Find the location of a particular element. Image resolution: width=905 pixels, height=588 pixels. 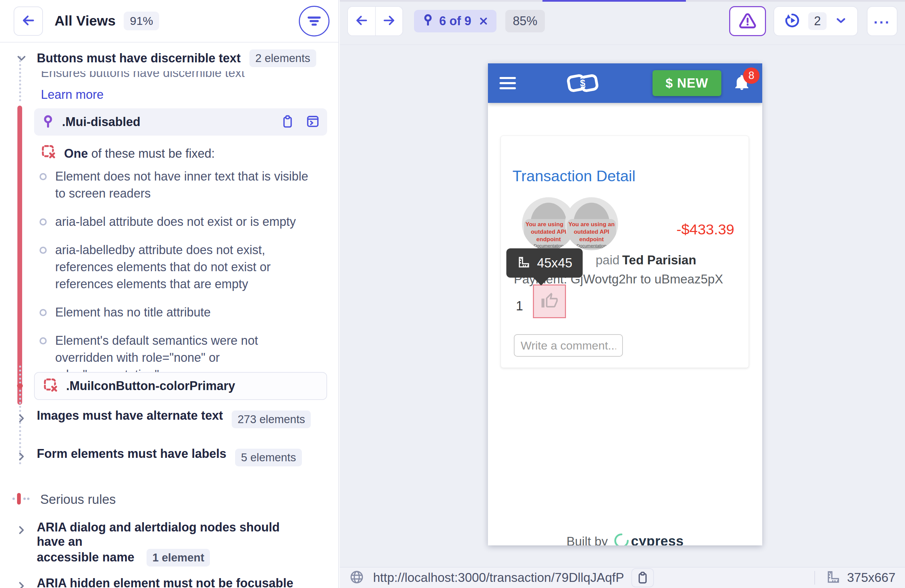

element-row: .MuiIconButton-colorPrimary is located at coordinates (181, 386).